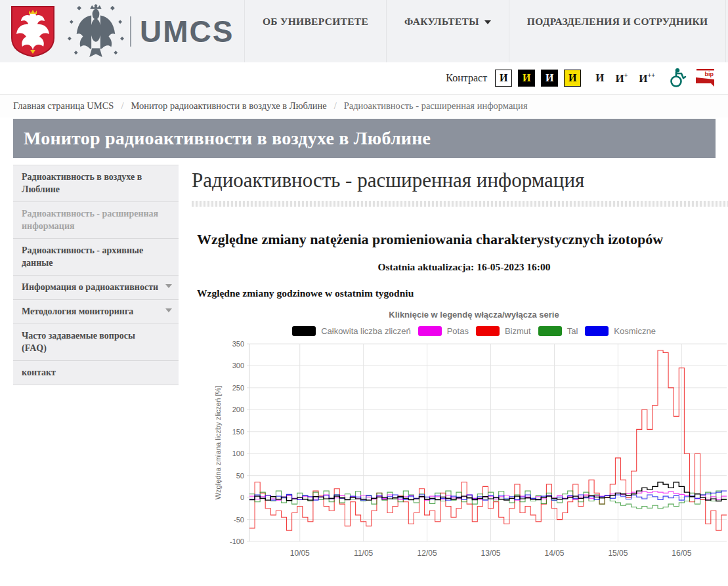 The image size is (728, 586). I want to click on nav-item-label: ФАКУЛЬТЕТЫ, so click(442, 21).